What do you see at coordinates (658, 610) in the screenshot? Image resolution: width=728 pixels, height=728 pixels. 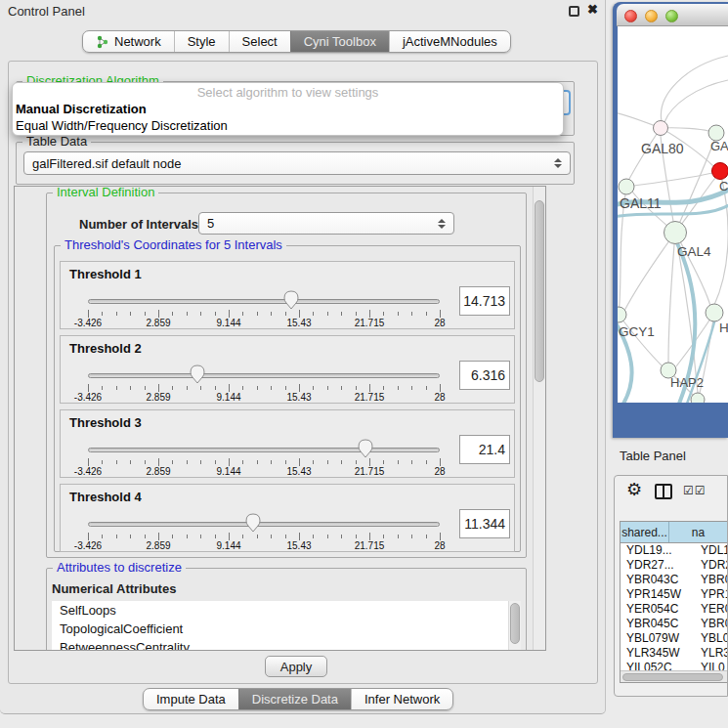 I see `table-cell: YER054C` at bounding box center [658, 610].